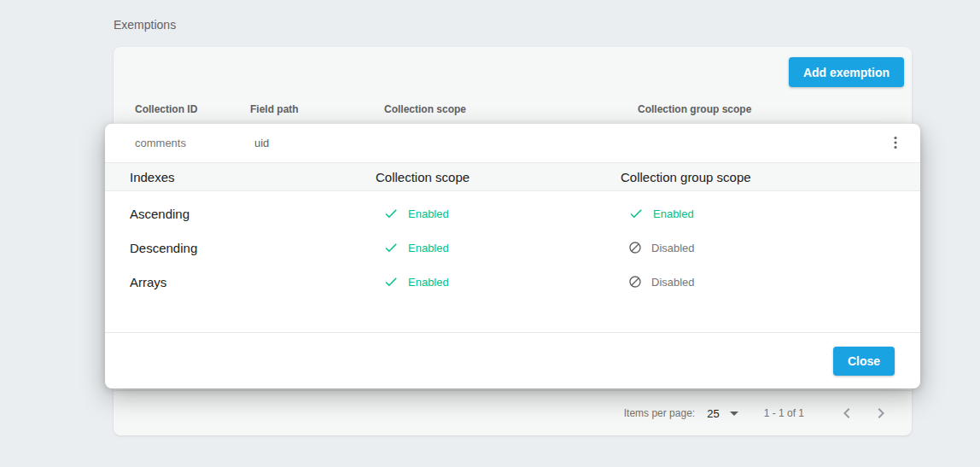 This screenshot has width=980, height=467. What do you see at coordinates (881, 413) in the screenshot?
I see `chevron-right-icon` at bounding box center [881, 413].